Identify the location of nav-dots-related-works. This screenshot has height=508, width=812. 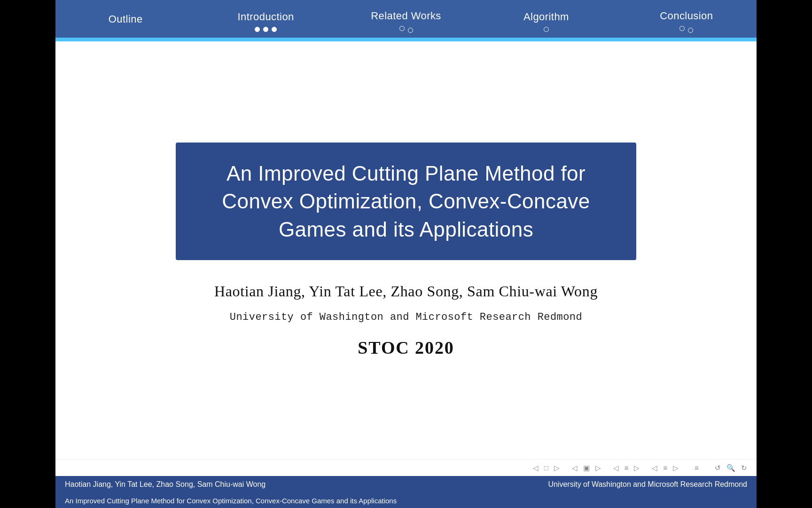
(406, 29).